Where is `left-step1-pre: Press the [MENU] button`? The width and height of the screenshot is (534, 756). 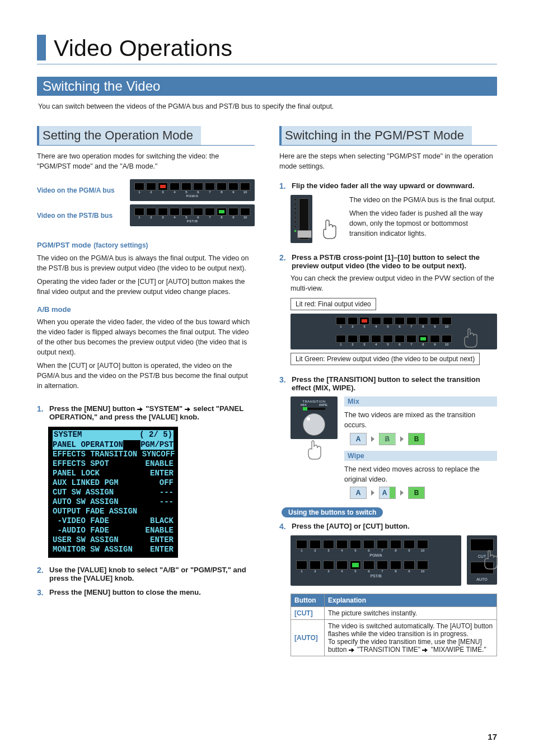 left-step1-pre: Press the [MENU] button is located at coordinates (93, 409).